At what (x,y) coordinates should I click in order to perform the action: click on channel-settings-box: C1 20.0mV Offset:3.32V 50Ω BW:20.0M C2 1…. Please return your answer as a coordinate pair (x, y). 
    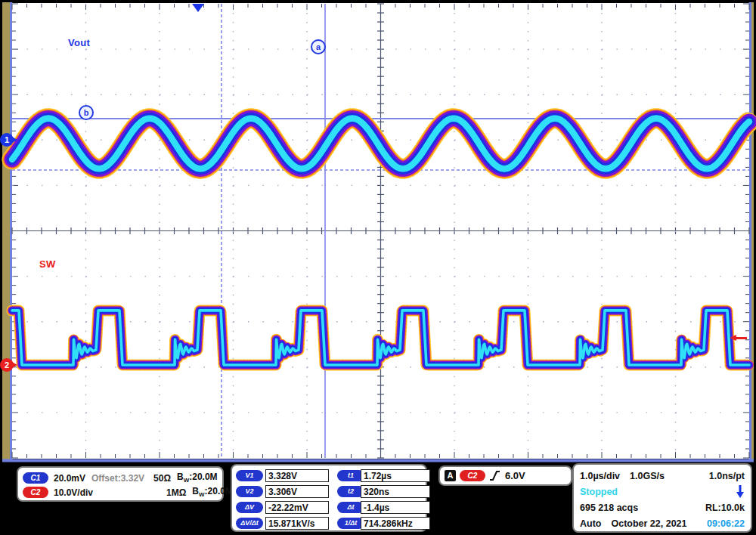
    Looking at the image, I should click on (120, 484).